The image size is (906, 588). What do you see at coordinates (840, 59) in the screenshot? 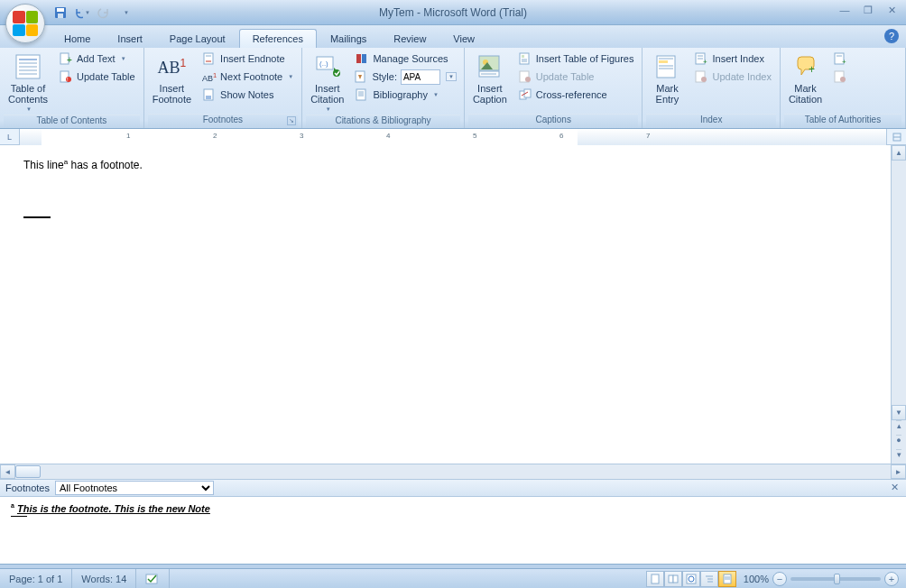
I see `insert-toa-icon: +` at bounding box center [840, 59].